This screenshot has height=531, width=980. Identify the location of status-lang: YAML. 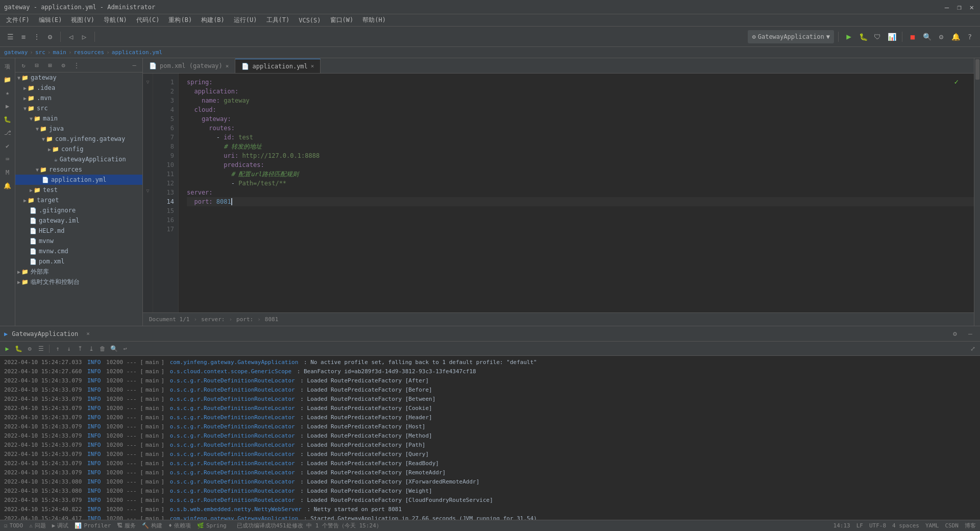
(932, 526).